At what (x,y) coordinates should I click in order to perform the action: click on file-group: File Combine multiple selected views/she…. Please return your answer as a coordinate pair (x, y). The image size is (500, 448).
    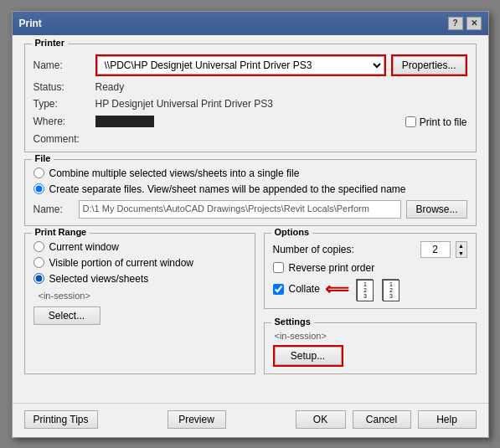
    Looking at the image, I should click on (250, 193).